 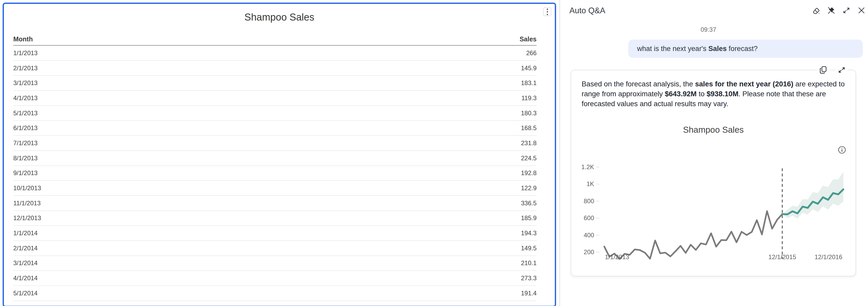 What do you see at coordinates (529, 173) in the screenshot?
I see `sales-cell: 192.8` at bounding box center [529, 173].